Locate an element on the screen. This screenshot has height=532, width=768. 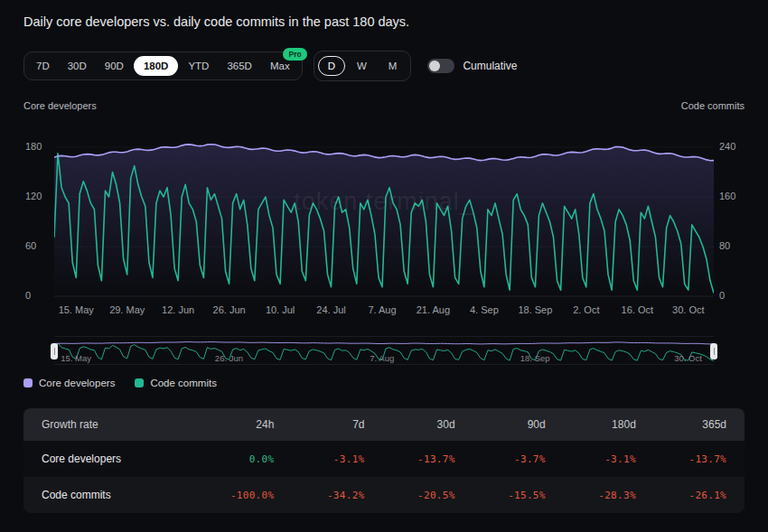
table-cell: -20.5% is located at coordinates (427, 495).